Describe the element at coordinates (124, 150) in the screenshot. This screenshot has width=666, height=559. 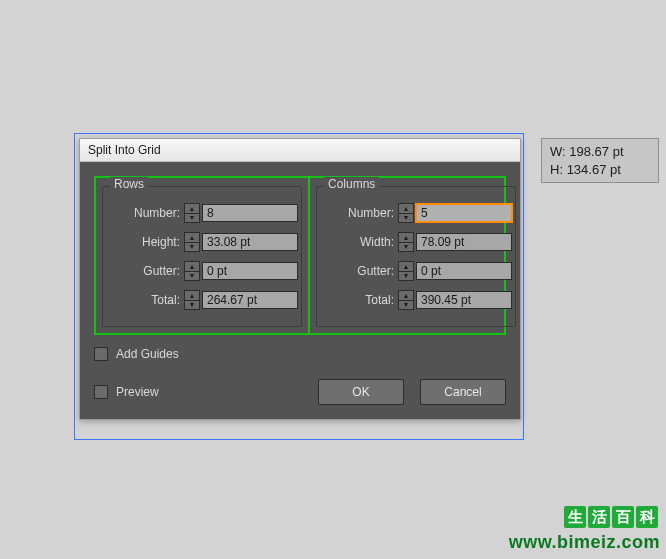
I see `dialog-title: Split Into Grid` at that location.